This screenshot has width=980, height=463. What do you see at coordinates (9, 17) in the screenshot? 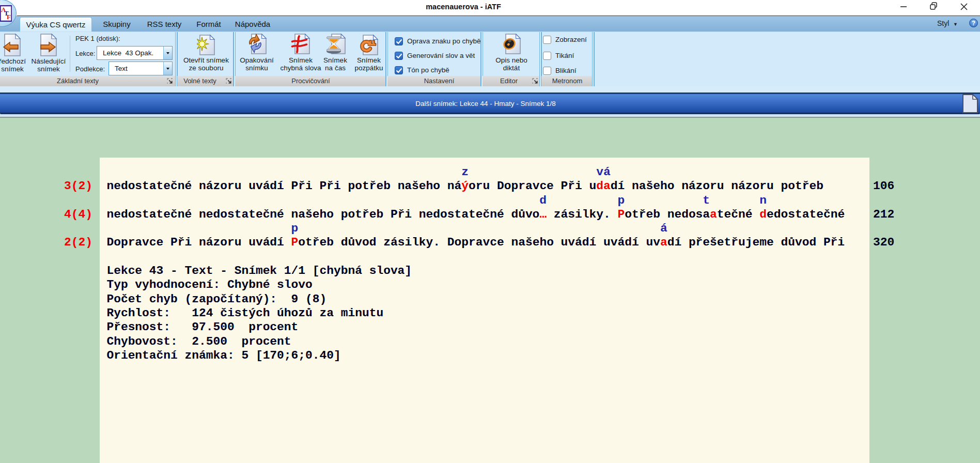
I see `svg-text: F` at bounding box center [9, 17].